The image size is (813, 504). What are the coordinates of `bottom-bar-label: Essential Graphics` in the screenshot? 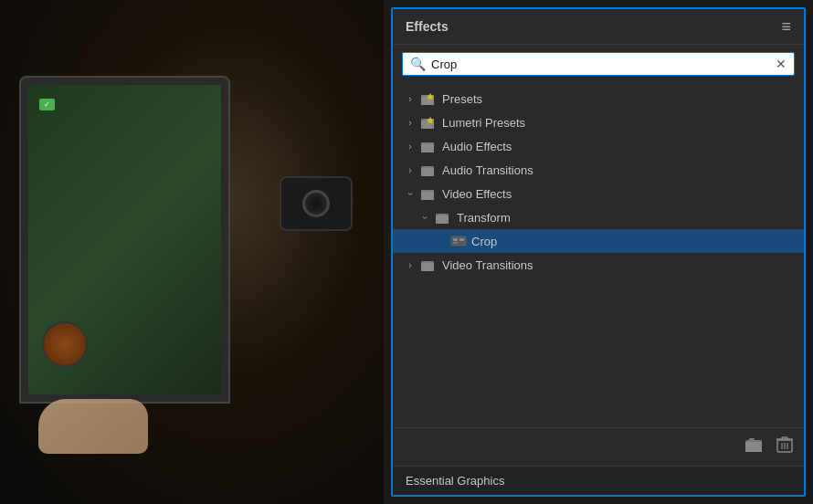 It's located at (598, 480).